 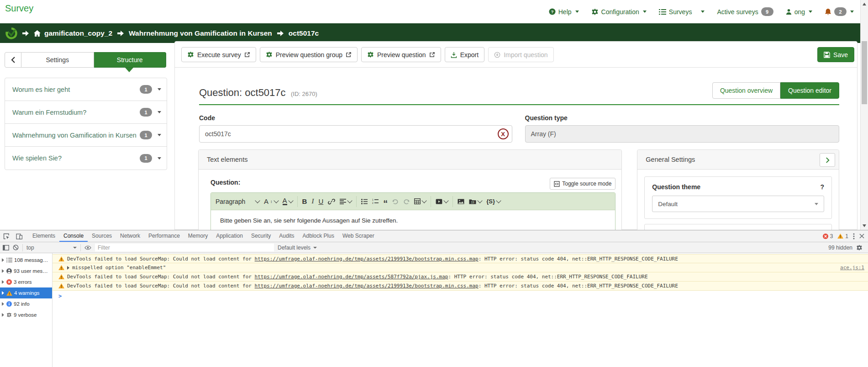 I want to click on tab-console: Console, so click(x=74, y=236).